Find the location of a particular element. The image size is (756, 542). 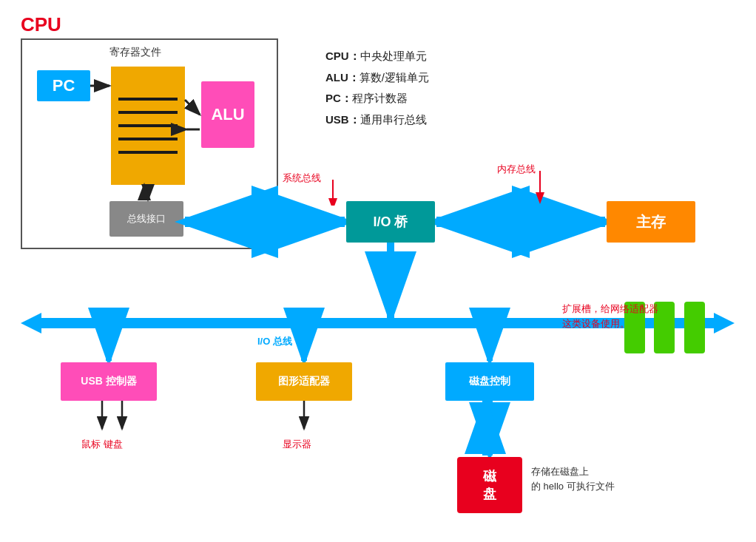

legend-cpu-label: CPU： is located at coordinates (343, 56).